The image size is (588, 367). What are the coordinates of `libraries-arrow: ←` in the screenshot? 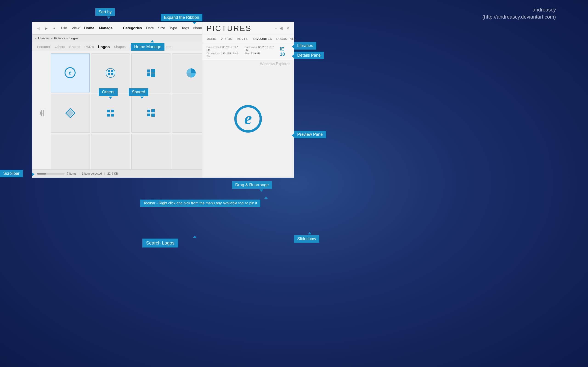 It's located at (302, 39).